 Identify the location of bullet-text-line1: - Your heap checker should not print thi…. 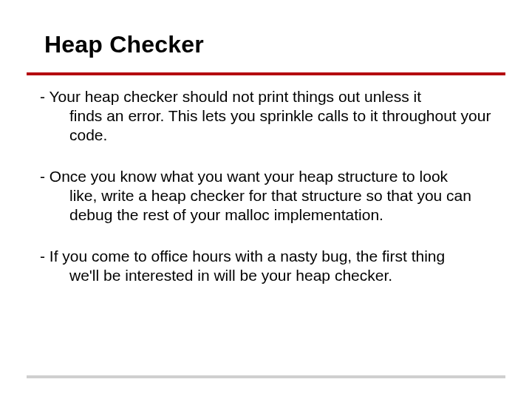
(266, 97).